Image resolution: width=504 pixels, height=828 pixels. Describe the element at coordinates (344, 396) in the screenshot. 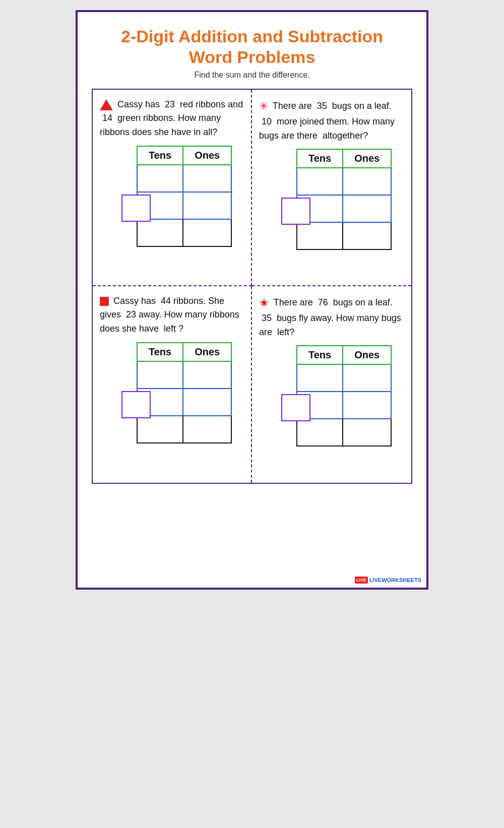

I see `place-value-table-4: Tens Ones` at that location.